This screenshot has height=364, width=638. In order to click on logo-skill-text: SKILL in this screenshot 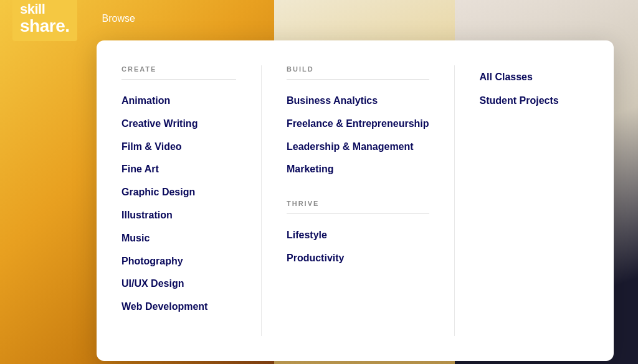, I will do `click(45, 9)`.